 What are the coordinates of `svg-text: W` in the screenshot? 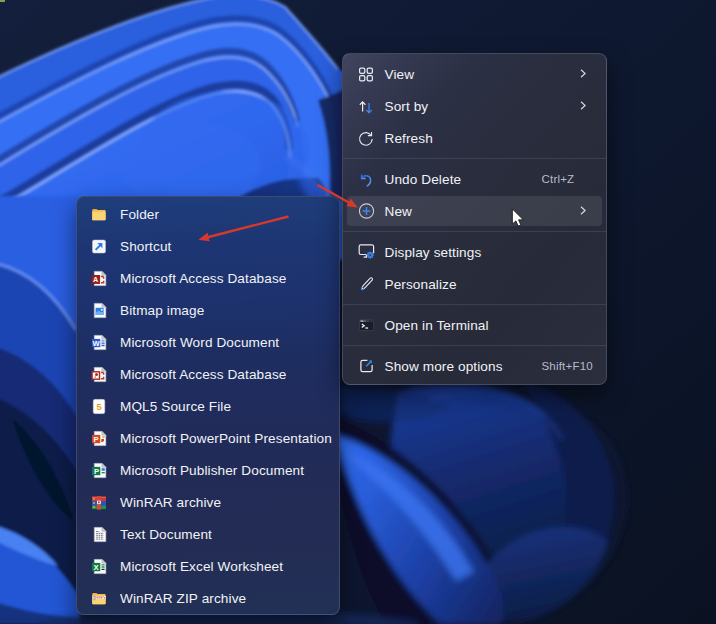 It's located at (96, 342).